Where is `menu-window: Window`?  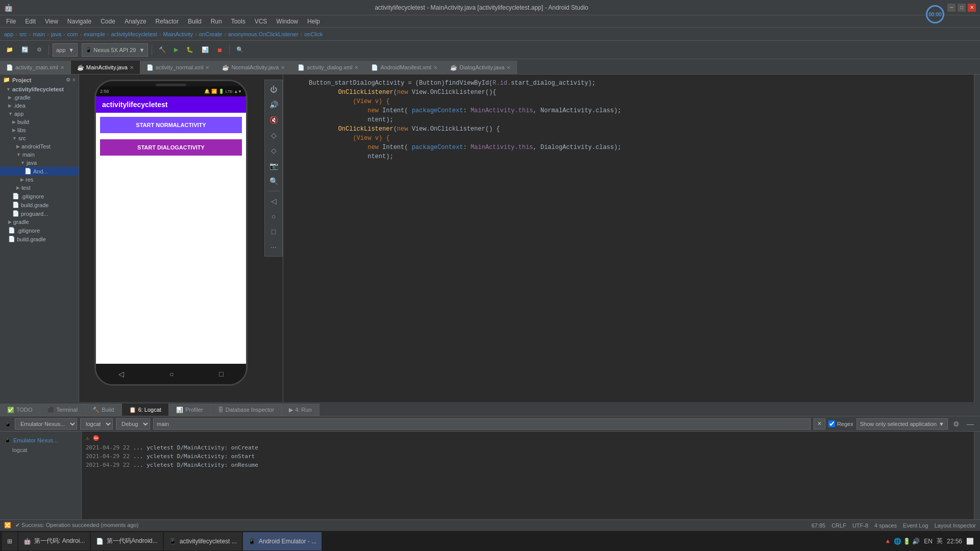 menu-window: Window is located at coordinates (287, 21).